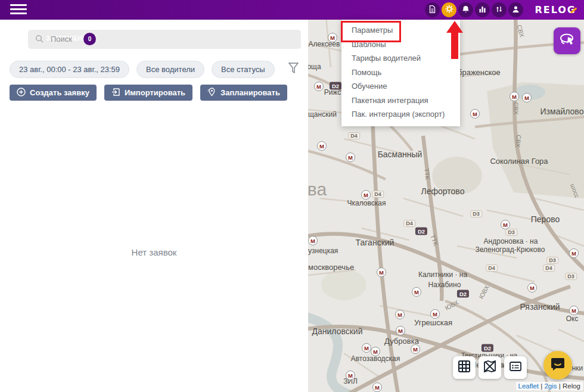  I want to click on statuses-filter: Все статусы, so click(243, 69).